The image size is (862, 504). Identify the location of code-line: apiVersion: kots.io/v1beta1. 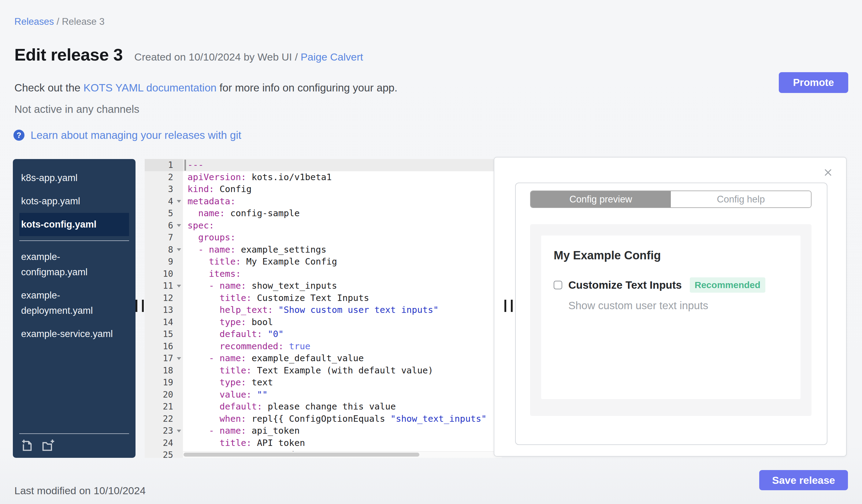
(323, 177).